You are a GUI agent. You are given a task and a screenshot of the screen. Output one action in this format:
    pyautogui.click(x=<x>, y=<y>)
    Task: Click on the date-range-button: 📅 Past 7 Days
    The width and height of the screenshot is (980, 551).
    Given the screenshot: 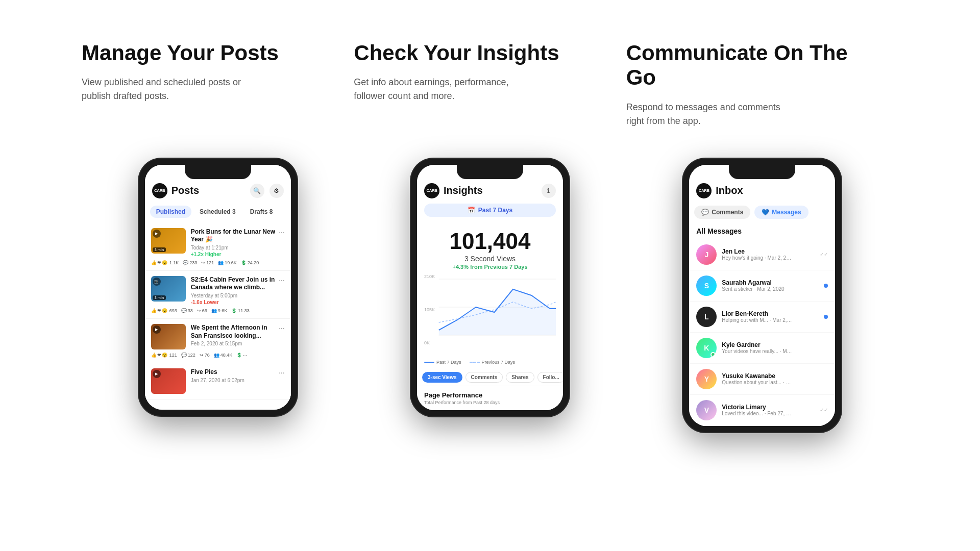 What is the action you would take?
    pyautogui.click(x=490, y=210)
    